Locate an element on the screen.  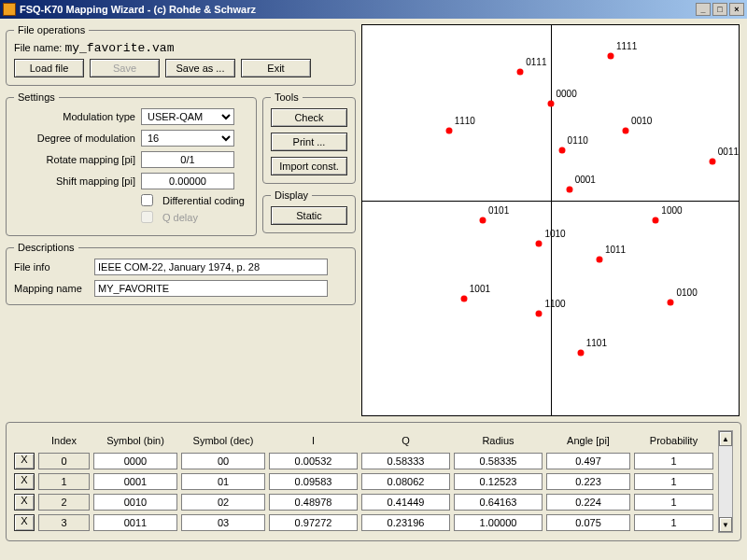
differential-coding-checkbox is located at coordinates (148, 200).